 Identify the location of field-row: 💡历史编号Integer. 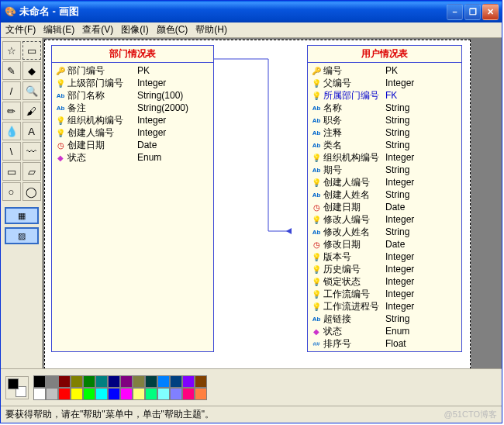
(385, 269).